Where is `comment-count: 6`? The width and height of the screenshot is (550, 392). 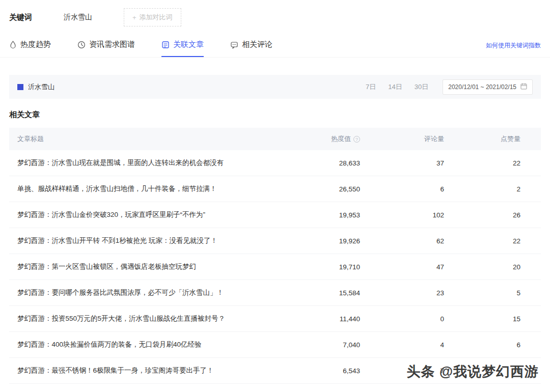
comment-count: 6 is located at coordinates (402, 189).